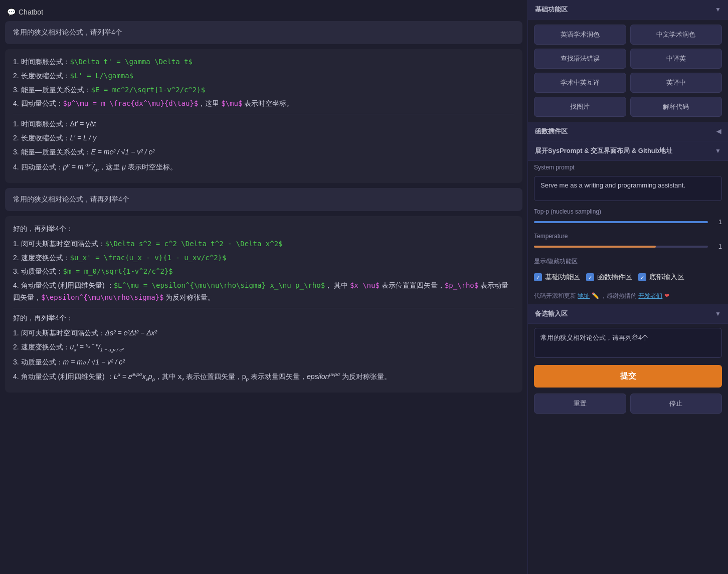 The image size is (728, 574). What do you see at coordinates (628, 71) in the screenshot?
I see `basic-functions-grid: 英语学术润色 中文学术润色 查找语法错误 中译英 学术中英互译 英译中 找图片 …` at bounding box center [628, 71].